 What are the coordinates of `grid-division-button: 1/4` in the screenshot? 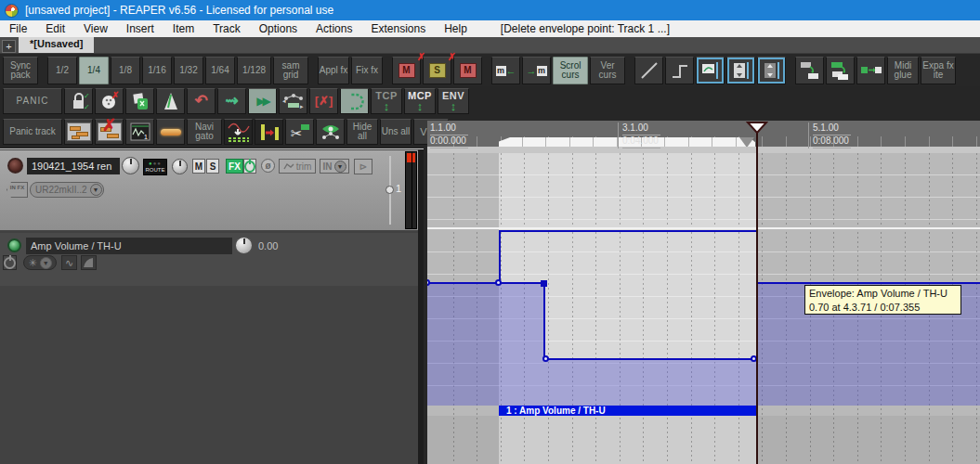 It's located at (94, 71).